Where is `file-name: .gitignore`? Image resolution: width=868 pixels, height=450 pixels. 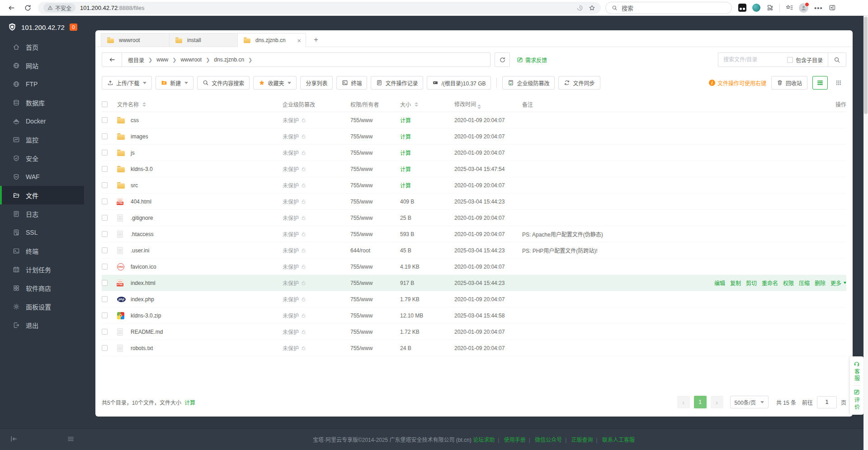
file-name: .gitignore is located at coordinates (207, 218).